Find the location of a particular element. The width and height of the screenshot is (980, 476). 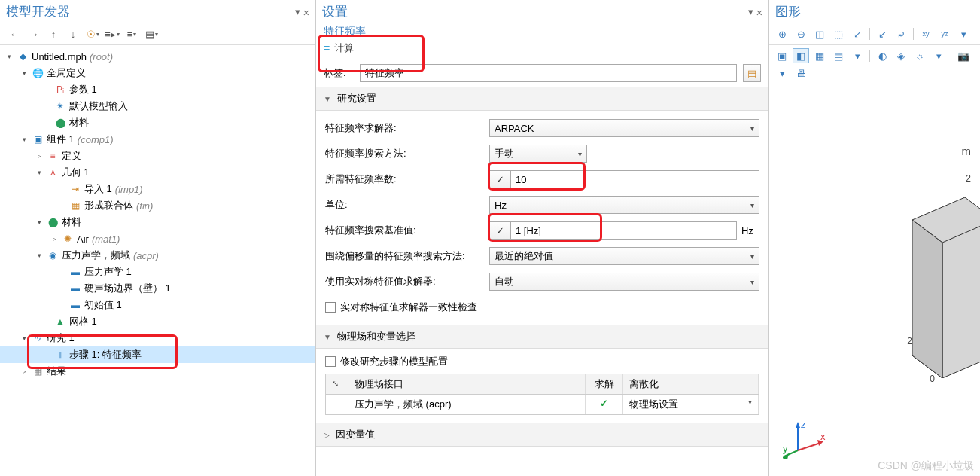

tree-node-params: Pᵢ 参数 1 is located at coordinates (158, 90).